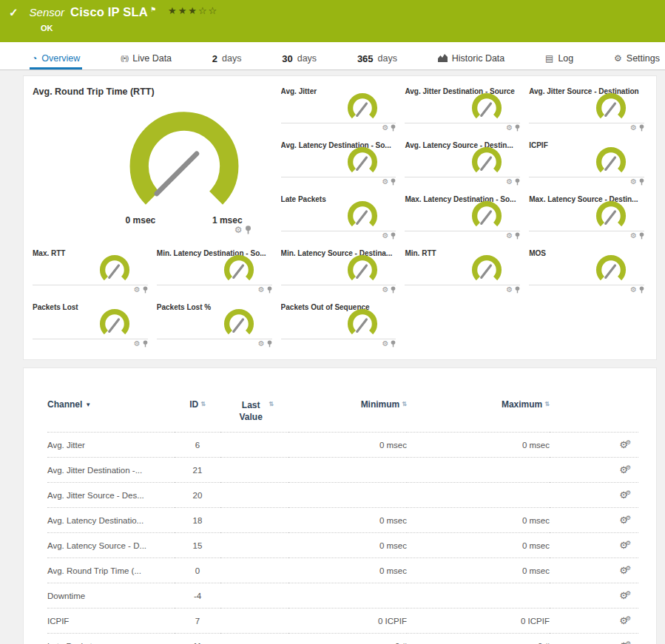  What do you see at coordinates (111, 621) in the screenshot?
I see `channel-name: ICPIF` at bounding box center [111, 621].